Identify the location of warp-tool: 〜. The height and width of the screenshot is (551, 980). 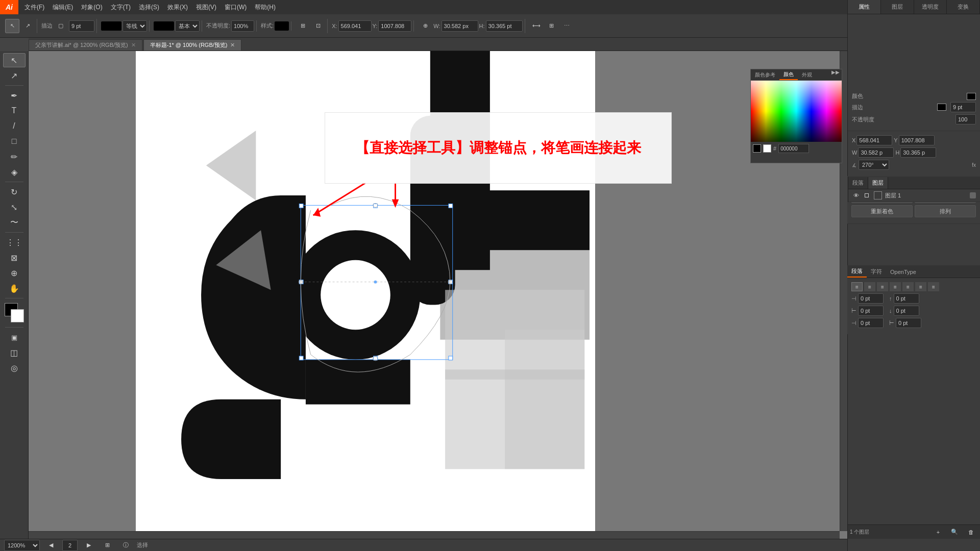
(14, 222).